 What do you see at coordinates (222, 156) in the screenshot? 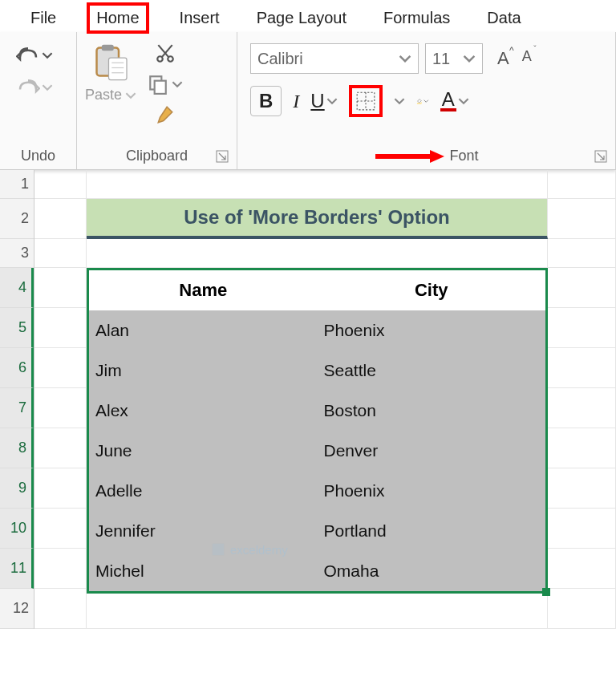
I see `clipboard-launcher` at bounding box center [222, 156].